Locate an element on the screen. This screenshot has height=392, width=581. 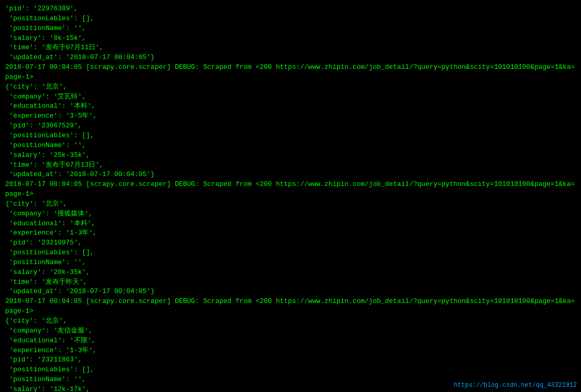
terminal-line: 'educational': '不限', is located at coordinates (290, 341).